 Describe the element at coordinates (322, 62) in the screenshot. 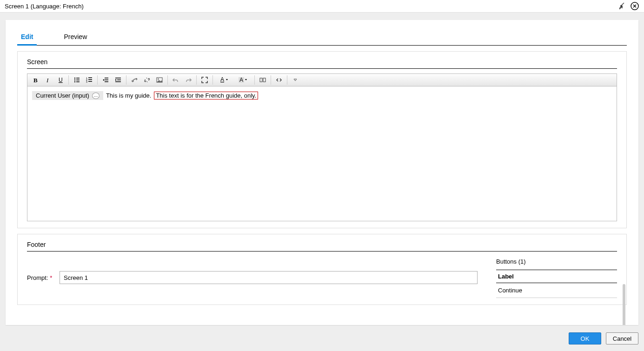

I see `screen-section-title: Screen` at that location.